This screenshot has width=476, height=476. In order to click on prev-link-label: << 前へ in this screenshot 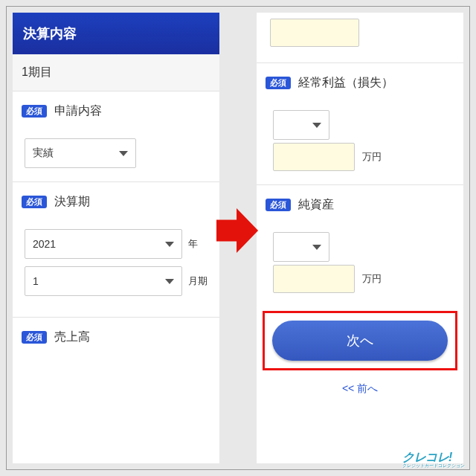, I will do `click(360, 388)`.